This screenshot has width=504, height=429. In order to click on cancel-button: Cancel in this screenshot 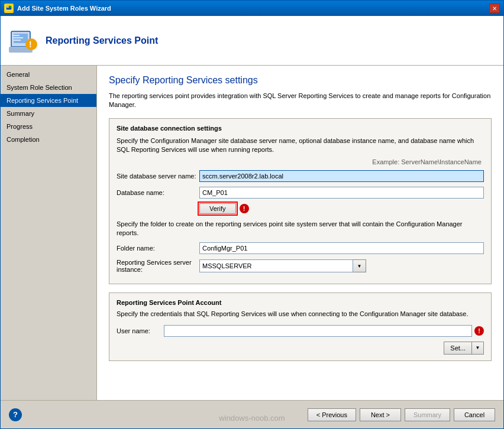, I will do `click(474, 415)`.